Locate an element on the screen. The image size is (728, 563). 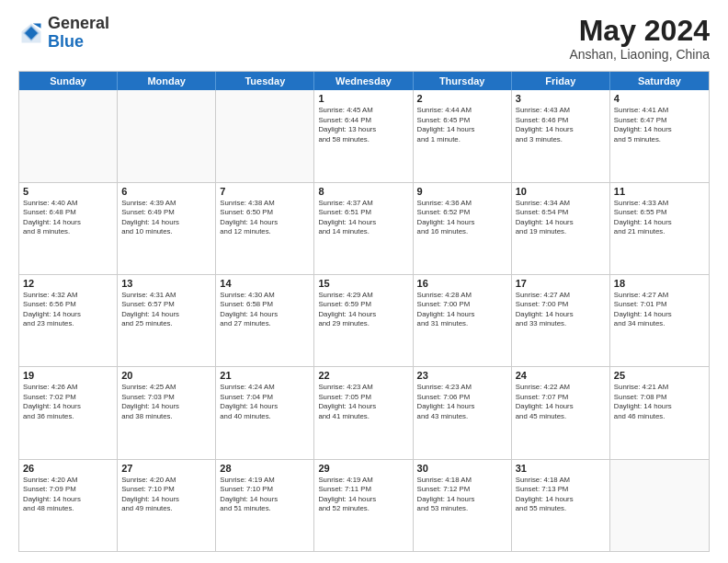
calendar-cell: 17Sunrise: 4:27 AM Sunset: 7:00 PM Dayli… is located at coordinates (561, 320).